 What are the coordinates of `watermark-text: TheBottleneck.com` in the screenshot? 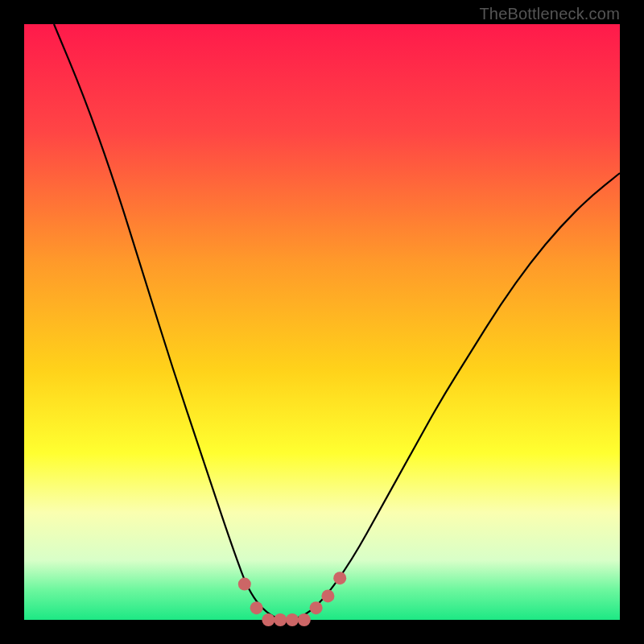 It's located at (549, 14).